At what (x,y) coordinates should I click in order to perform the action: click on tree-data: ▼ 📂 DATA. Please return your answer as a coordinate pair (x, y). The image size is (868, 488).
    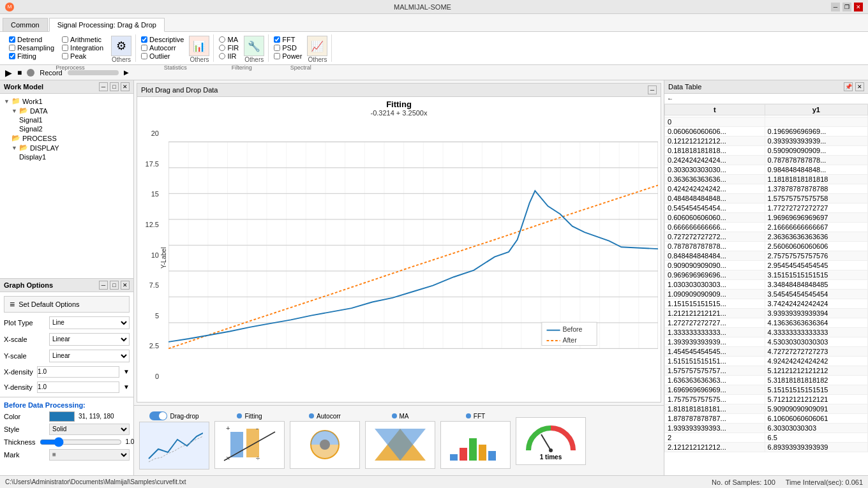
    Looking at the image, I should click on (70, 111).